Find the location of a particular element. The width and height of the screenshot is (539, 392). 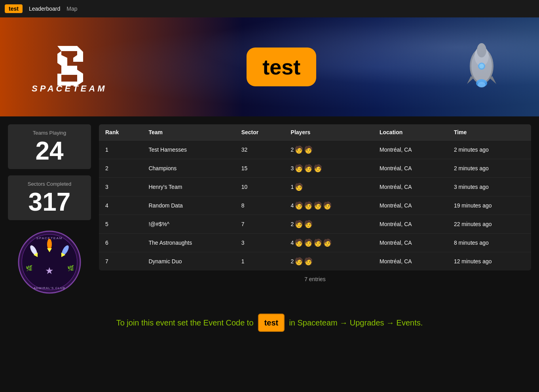

nav-leaderboard: Leaderboard is located at coordinates (44, 9).